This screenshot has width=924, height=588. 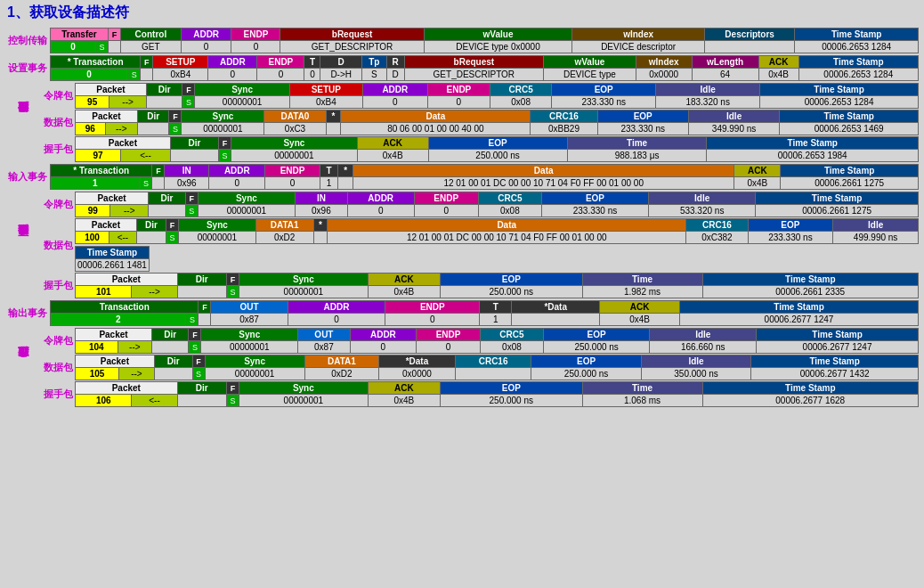 What do you see at coordinates (58, 245) in the screenshot?
I see `data-pkg-2-label: 数据包` at bounding box center [58, 245].